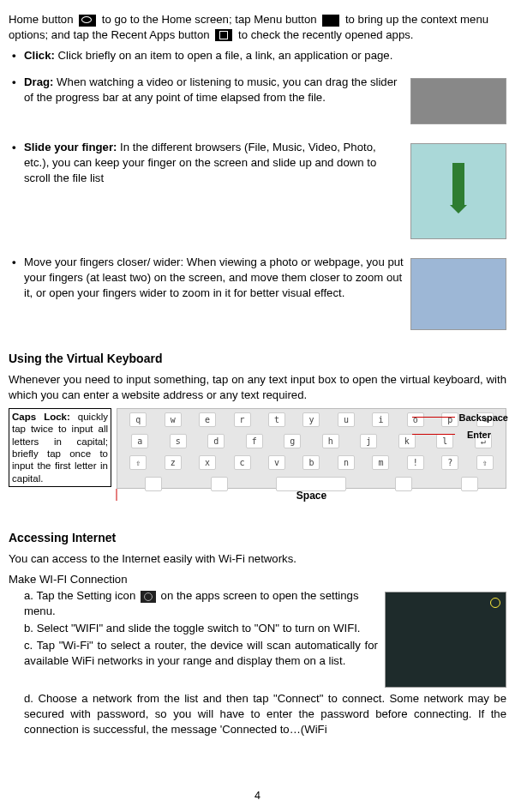  What do you see at coordinates (331, 21) in the screenshot?
I see `menu-button-icon` at bounding box center [331, 21].